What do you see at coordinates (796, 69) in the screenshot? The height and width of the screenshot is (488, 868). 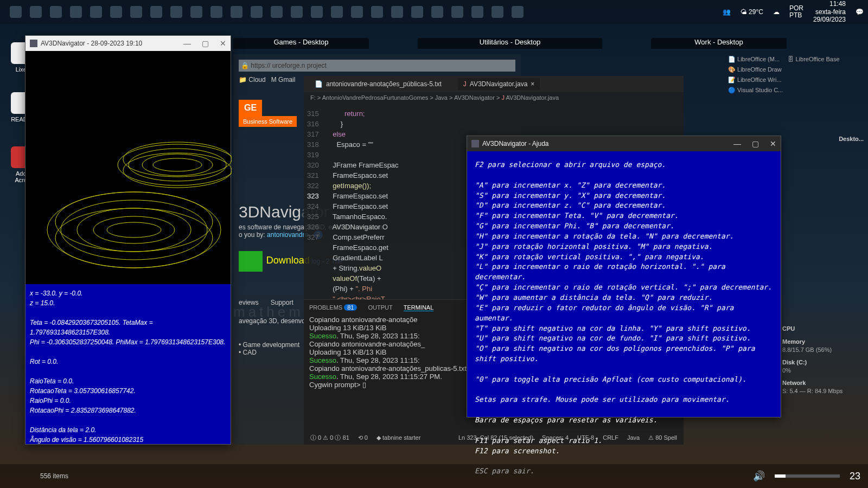 I see `app-shortcut: 🎨 LibreOffice Draw` at bounding box center [796, 69].